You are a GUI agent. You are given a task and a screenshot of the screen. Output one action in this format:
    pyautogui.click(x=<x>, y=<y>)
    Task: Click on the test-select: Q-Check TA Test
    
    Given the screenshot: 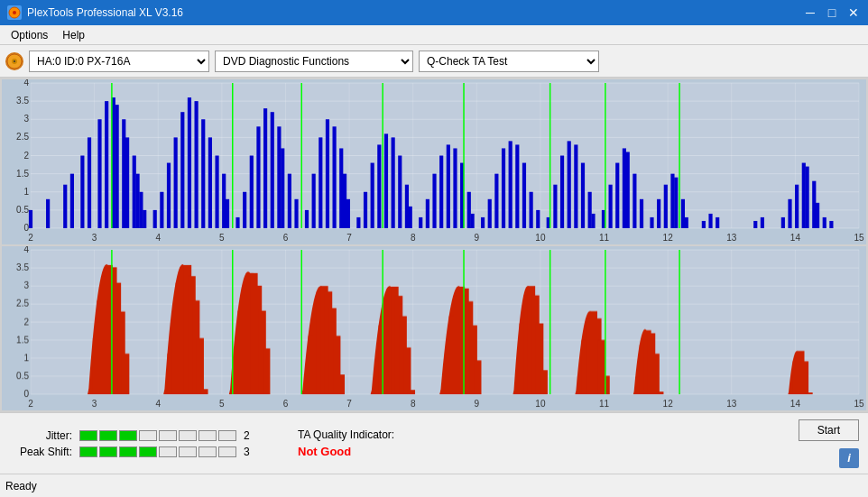 What is the action you would take?
    pyautogui.click(x=509, y=61)
    